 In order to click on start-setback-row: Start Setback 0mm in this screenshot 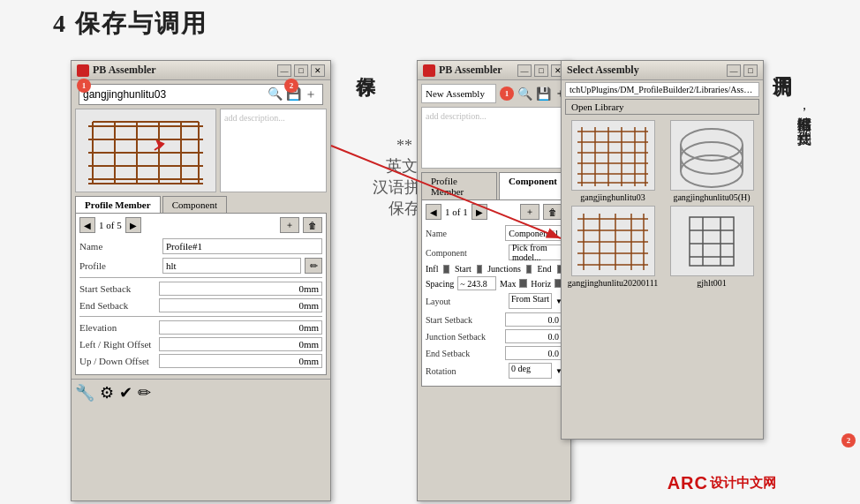, I will do `click(201, 289)`.